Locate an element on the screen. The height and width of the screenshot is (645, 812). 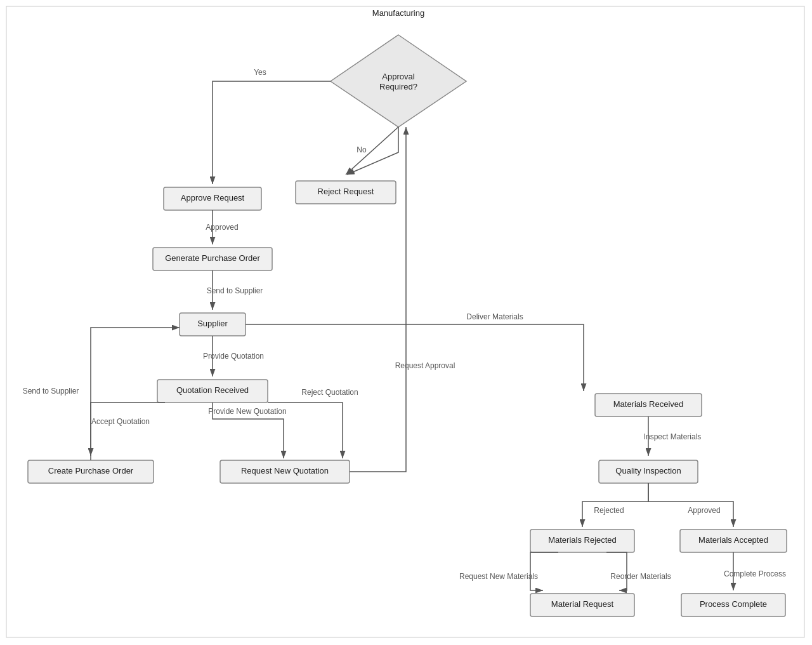
materials-rejected-label: Materials Rejected is located at coordinates (582, 540).